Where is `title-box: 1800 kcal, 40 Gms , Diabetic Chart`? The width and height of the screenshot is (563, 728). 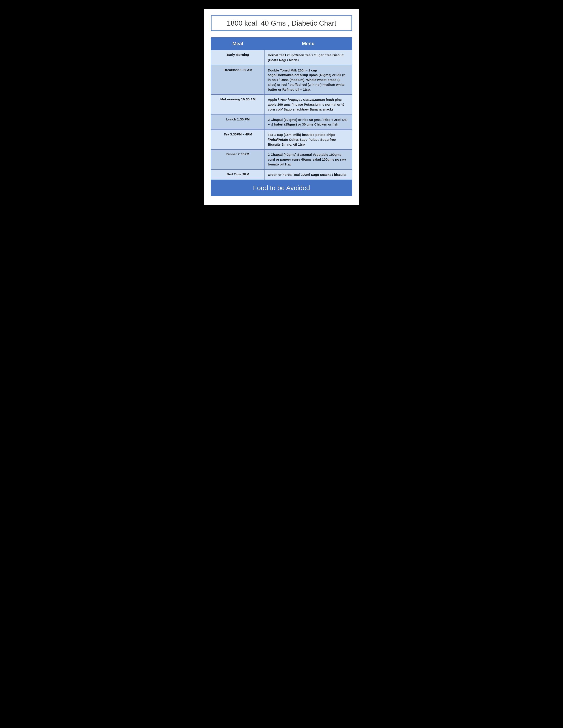 title-box: 1800 kcal, 40 Gms , Diabetic Chart is located at coordinates (282, 23).